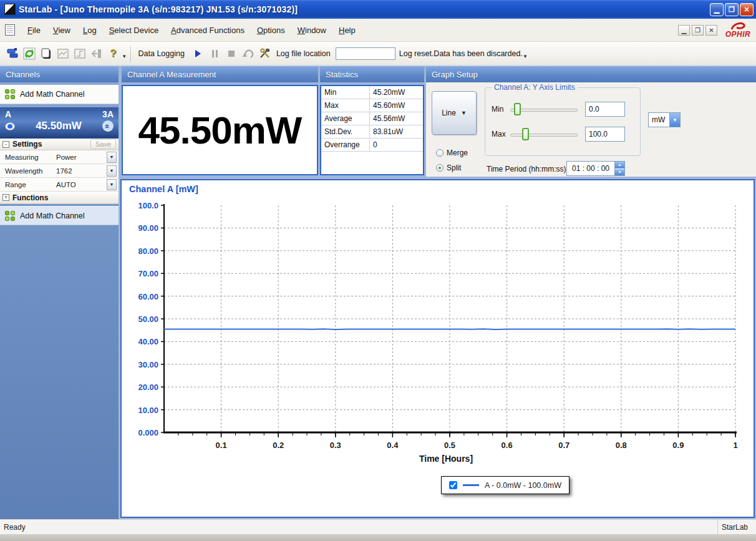 The height and width of the screenshot is (541, 756). Describe the element at coordinates (198, 54) in the screenshot. I see `start-log-icon` at that location.